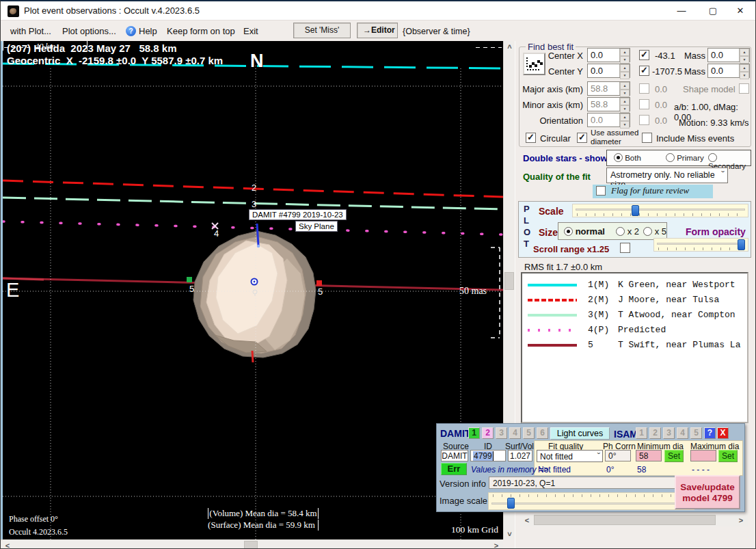 The height and width of the screenshot is (549, 756). Describe the element at coordinates (530, 138) in the screenshot. I see `circular-checkbox` at that location.